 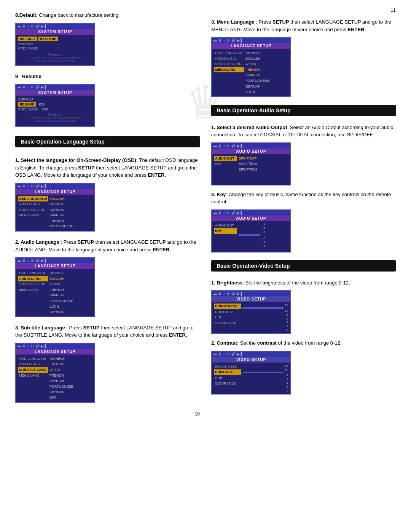 What do you see at coordinates (71, 290) in the screenshot?
I see `menu-val-2: FRENCH` at bounding box center [71, 290].